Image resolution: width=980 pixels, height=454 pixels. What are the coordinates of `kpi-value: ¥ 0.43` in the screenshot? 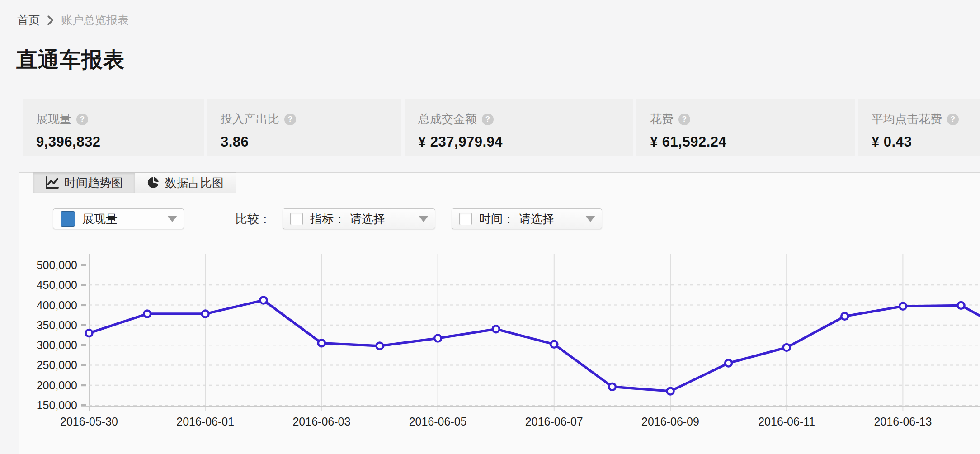 It's located at (926, 142).